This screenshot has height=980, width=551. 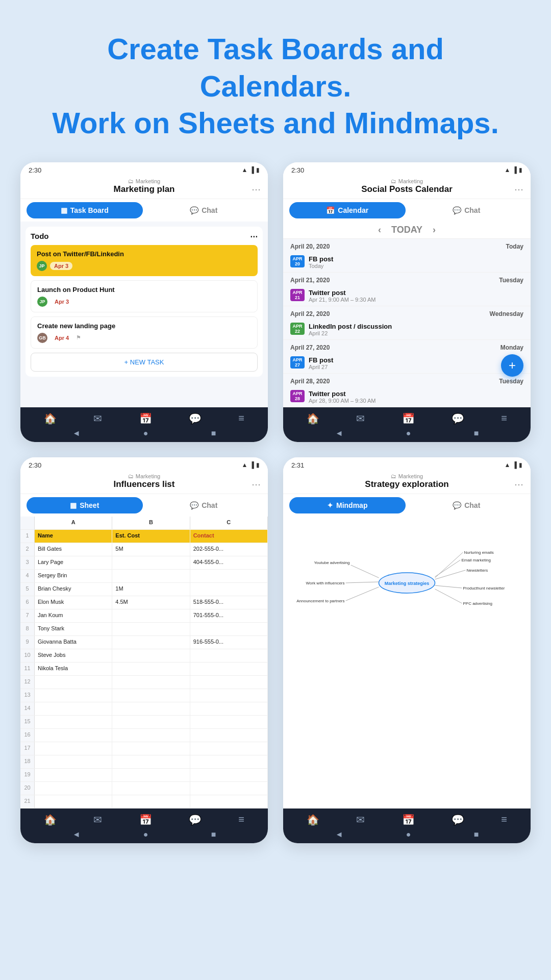 I want to click on cell-11-a: Nikola Tesla, so click(x=73, y=669).